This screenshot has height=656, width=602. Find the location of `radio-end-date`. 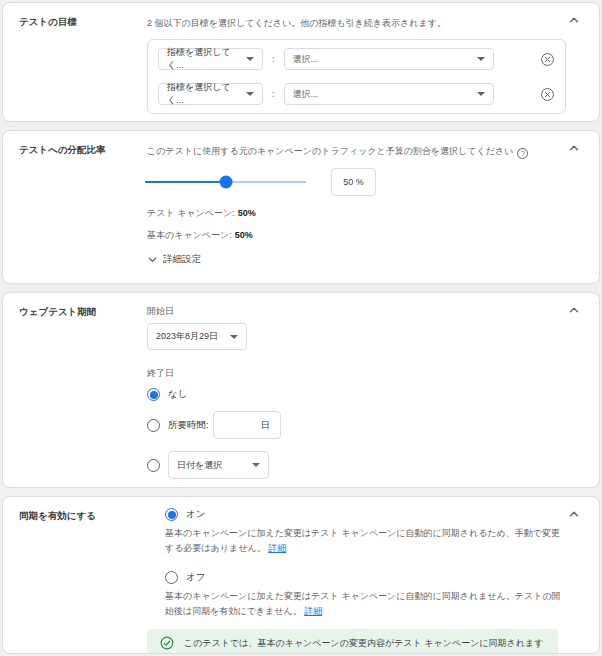

radio-end-date is located at coordinates (154, 466).